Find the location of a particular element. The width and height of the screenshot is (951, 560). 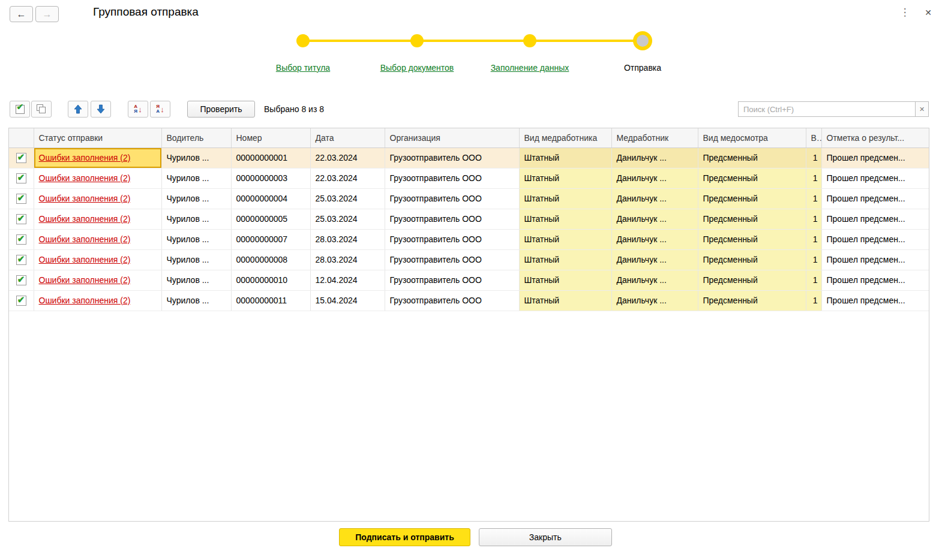

header-date: Дата is located at coordinates (347, 138).